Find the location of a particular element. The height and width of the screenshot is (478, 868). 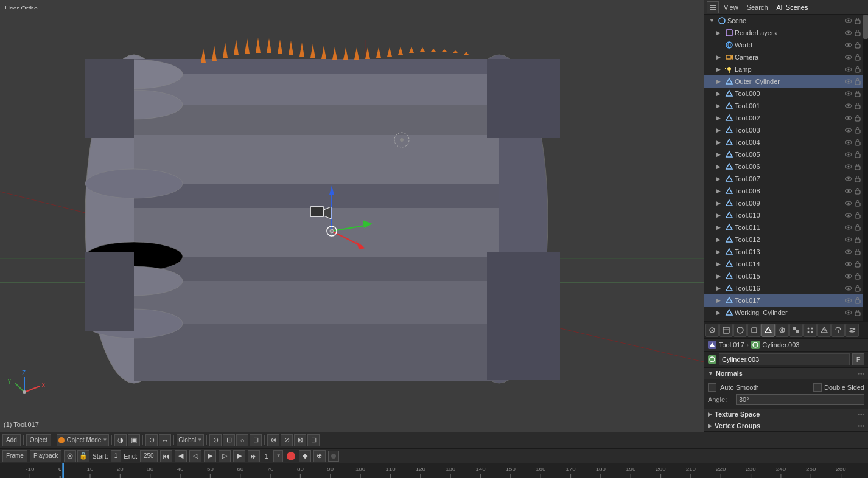

jump-end-btn: ⏭ is located at coordinates (254, 456).